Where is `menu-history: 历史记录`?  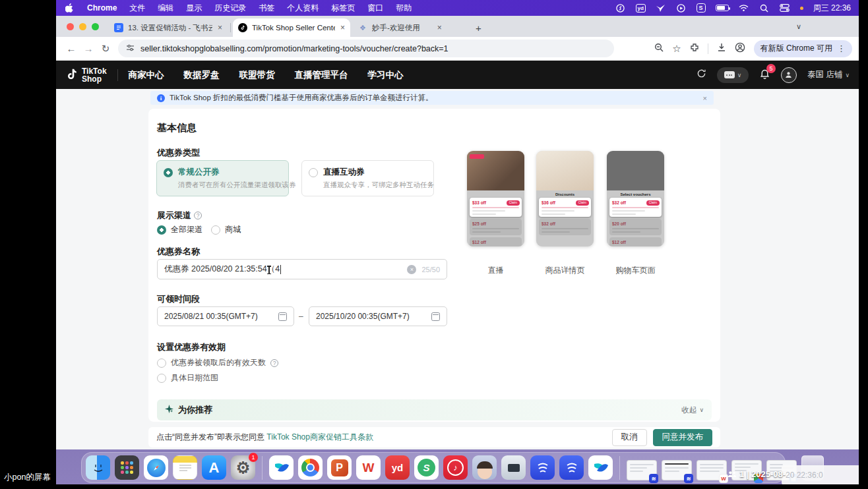 menu-history: 历史记录 is located at coordinates (230, 8).